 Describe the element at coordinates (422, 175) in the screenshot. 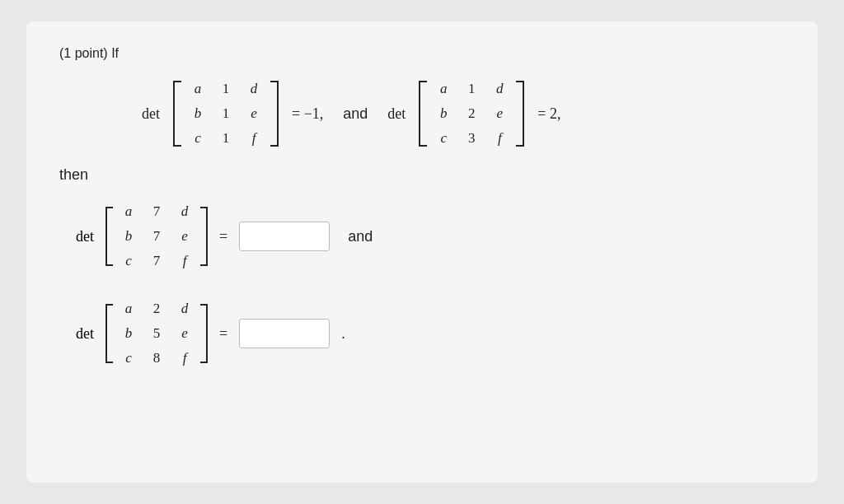

I see `then-label: then` at that location.